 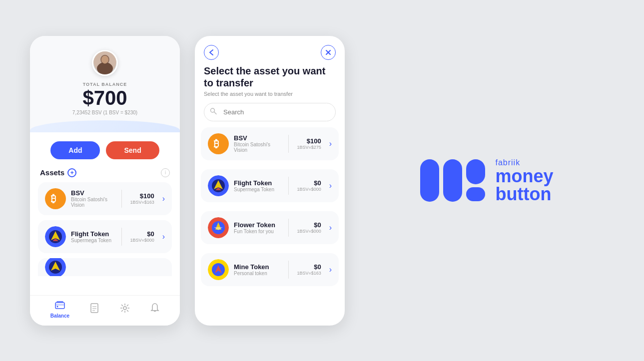 I want to click on right-asset-name-mine: Mine Token, so click(x=257, y=267).